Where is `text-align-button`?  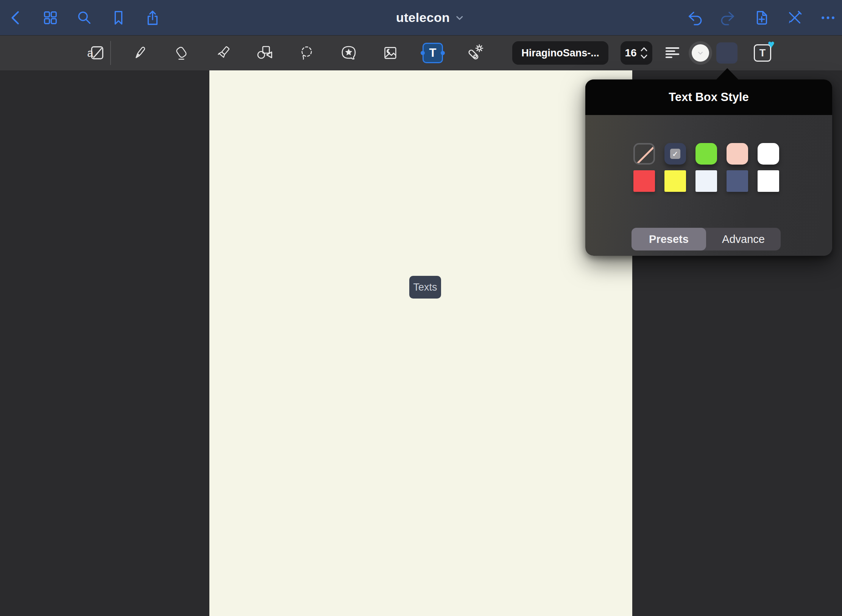
text-align-button is located at coordinates (672, 53).